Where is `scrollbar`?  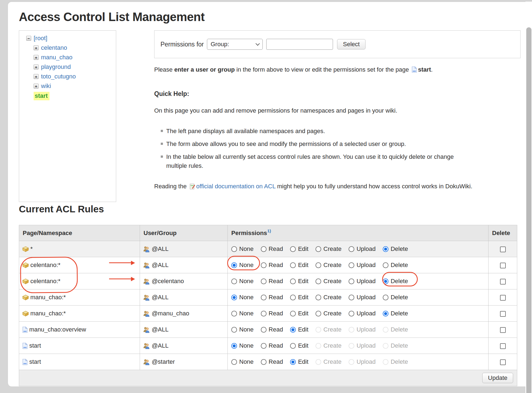 scrollbar is located at coordinates (529, 197).